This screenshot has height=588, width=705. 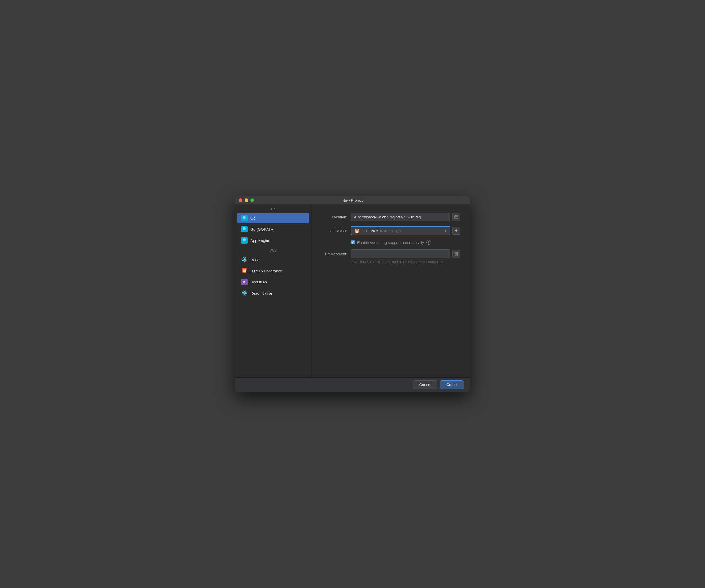 I want to click on sidebar-react-native-label: React Native, so click(x=261, y=293).